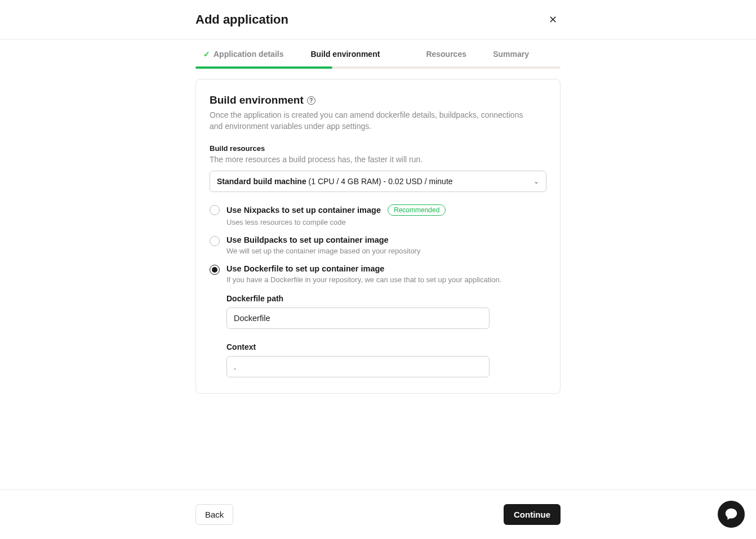  Describe the element at coordinates (553, 20) in the screenshot. I see `close-icon: ✕` at that location.